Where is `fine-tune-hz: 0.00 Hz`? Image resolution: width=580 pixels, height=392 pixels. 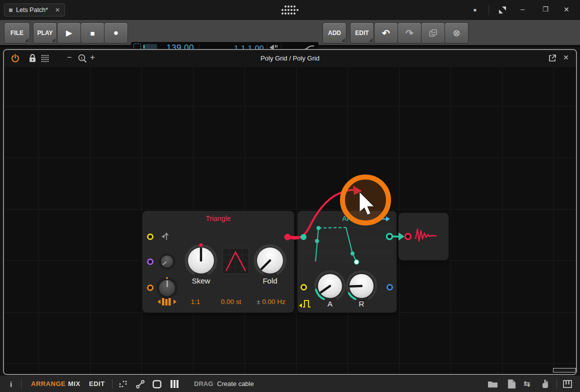
fine-tune-hz: 0.00 Hz is located at coordinates (274, 302).